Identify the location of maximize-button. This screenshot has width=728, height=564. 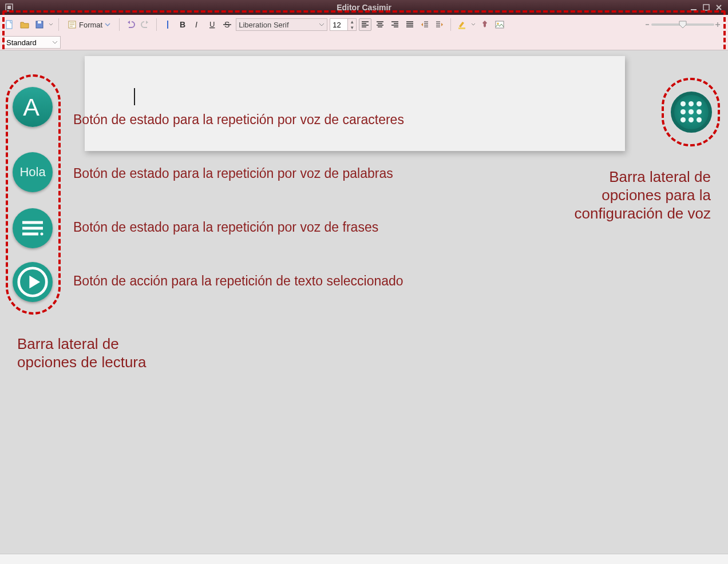
(706, 7).